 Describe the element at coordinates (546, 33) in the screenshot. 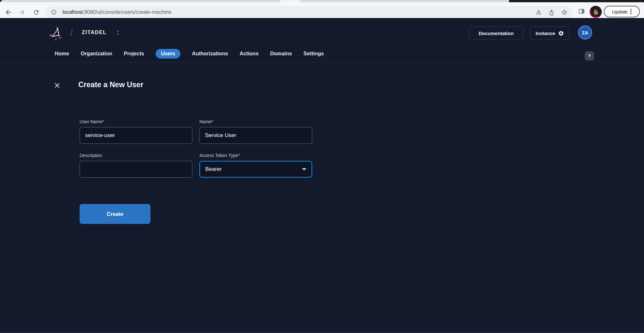

I see `instance-label: Instance` at that location.